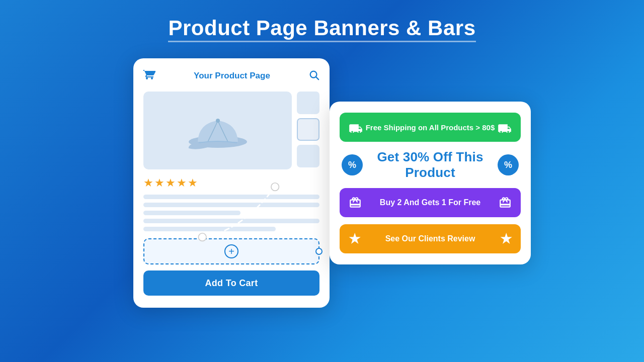 This screenshot has height=362, width=644. I want to click on product-card-header: Your Product Page, so click(231, 76).